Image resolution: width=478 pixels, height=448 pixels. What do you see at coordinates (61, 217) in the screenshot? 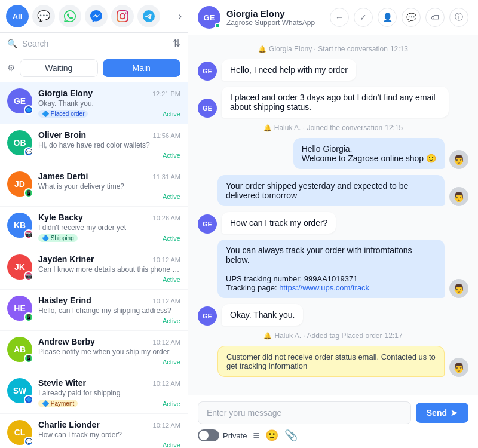
I see `conv-name: Kyle Backy` at bounding box center [61, 217].